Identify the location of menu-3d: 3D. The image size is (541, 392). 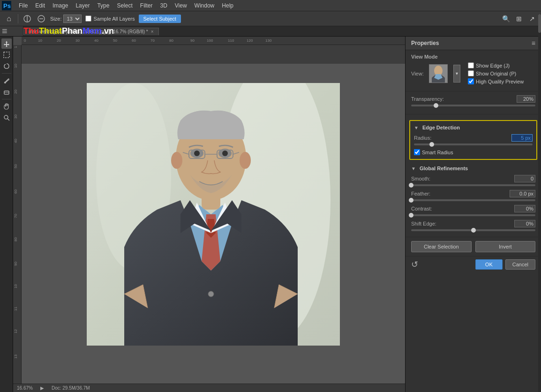
(163, 6).